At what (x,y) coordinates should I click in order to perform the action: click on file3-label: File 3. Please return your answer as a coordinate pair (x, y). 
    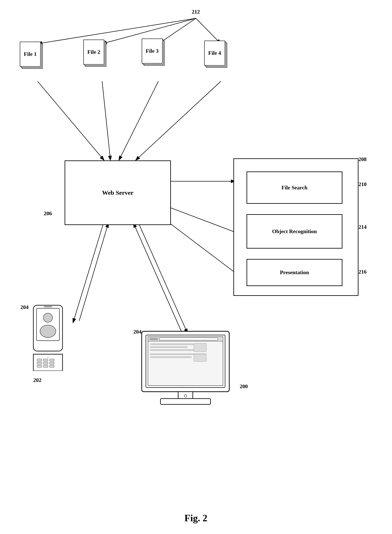
    Looking at the image, I should click on (152, 51).